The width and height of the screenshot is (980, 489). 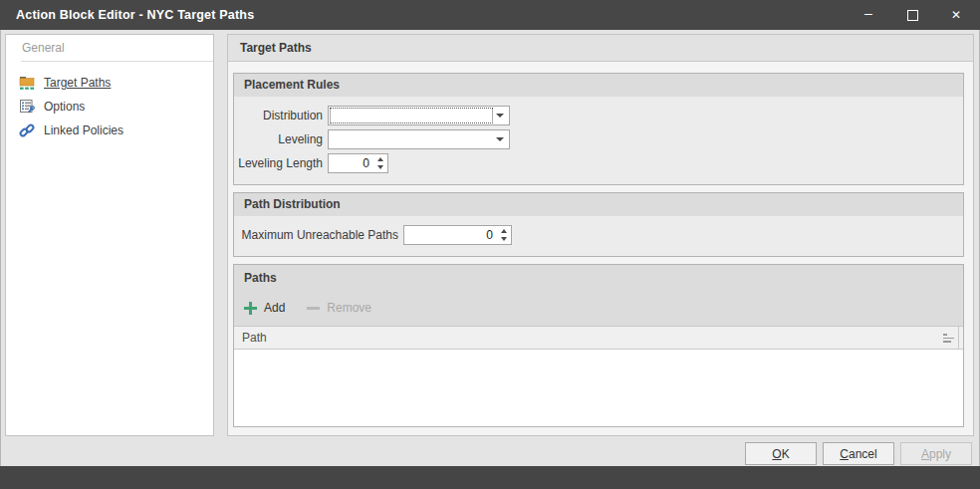 What do you see at coordinates (412, 139) in the screenshot?
I see `leveling-input` at bounding box center [412, 139].